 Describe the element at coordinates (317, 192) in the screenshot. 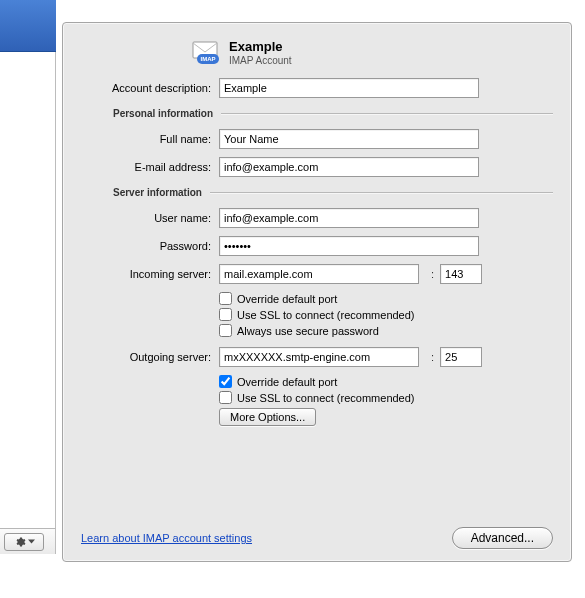

I see `section-server-information: Server information` at that location.